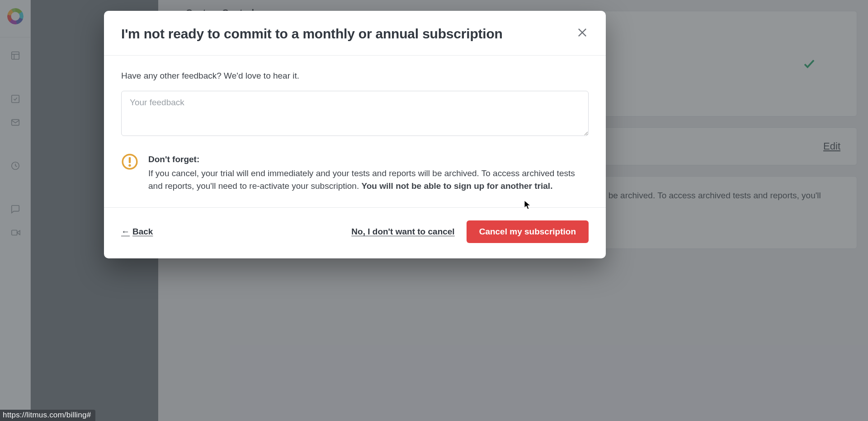 The width and height of the screenshot is (868, 421). Describe the element at coordinates (355, 33) in the screenshot. I see `modal-header: I'm not ready to commit to a monthly or …` at that location.